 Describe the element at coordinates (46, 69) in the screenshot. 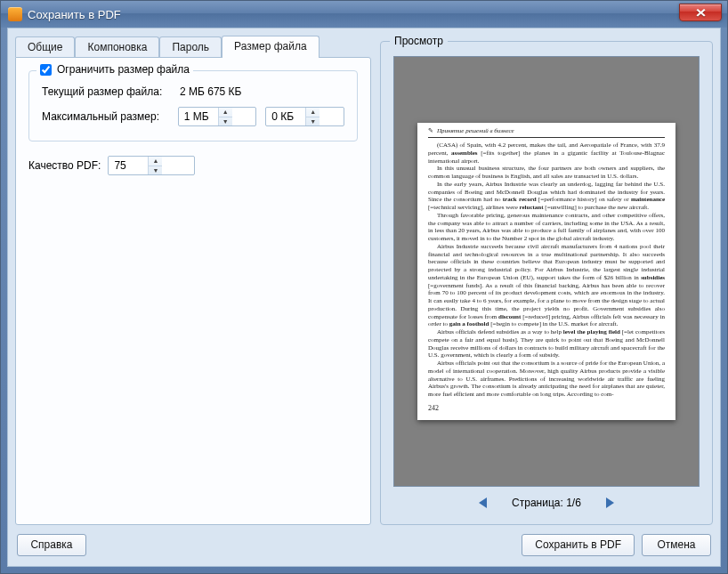

I see `limit-filesize-checkbox` at that location.